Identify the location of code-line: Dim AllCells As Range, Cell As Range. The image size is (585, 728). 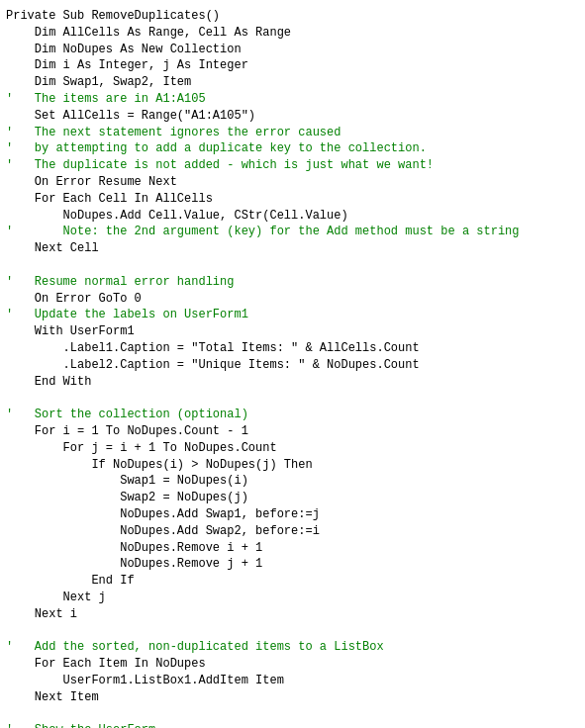
(293, 34).